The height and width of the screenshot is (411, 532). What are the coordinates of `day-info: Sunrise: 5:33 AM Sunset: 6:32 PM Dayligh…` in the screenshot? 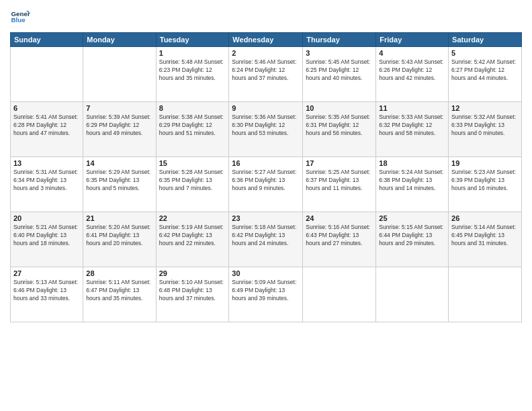 It's located at (412, 126).